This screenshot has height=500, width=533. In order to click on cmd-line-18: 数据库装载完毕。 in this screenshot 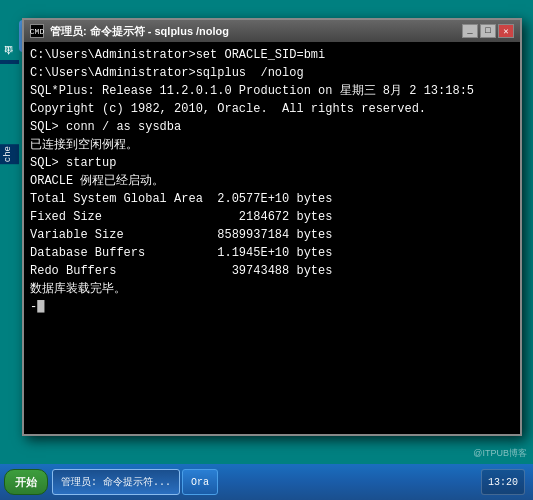, I will do `click(272, 289)`.